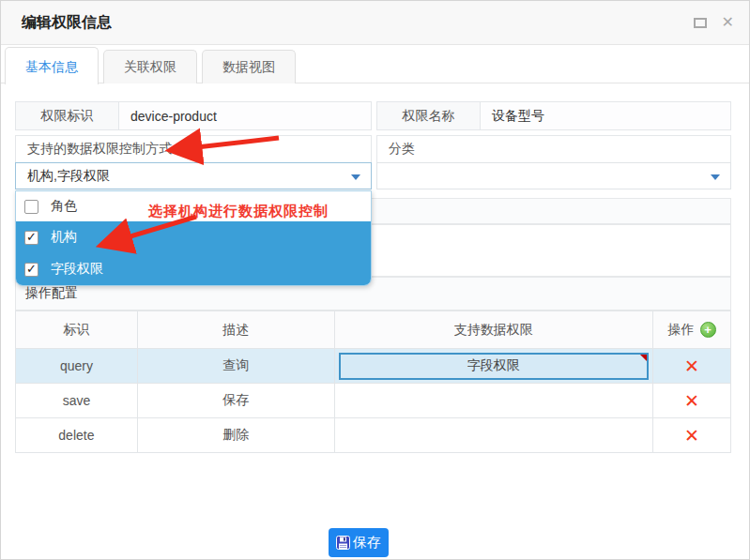 The image size is (750, 560). Describe the element at coordinates (245, 116) in the screenshot. I see `perm-id-input: device-product` at that location.